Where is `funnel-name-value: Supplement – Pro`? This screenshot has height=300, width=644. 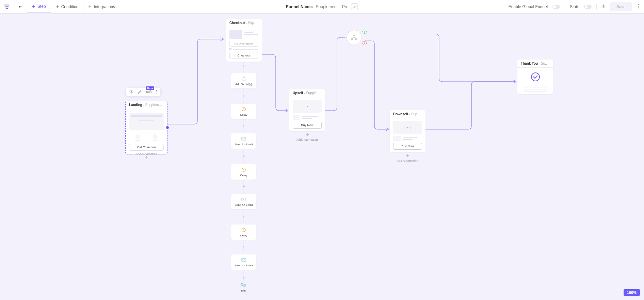 funnel-name-value: Supplement – Pro is located at coordinates (332, 7).